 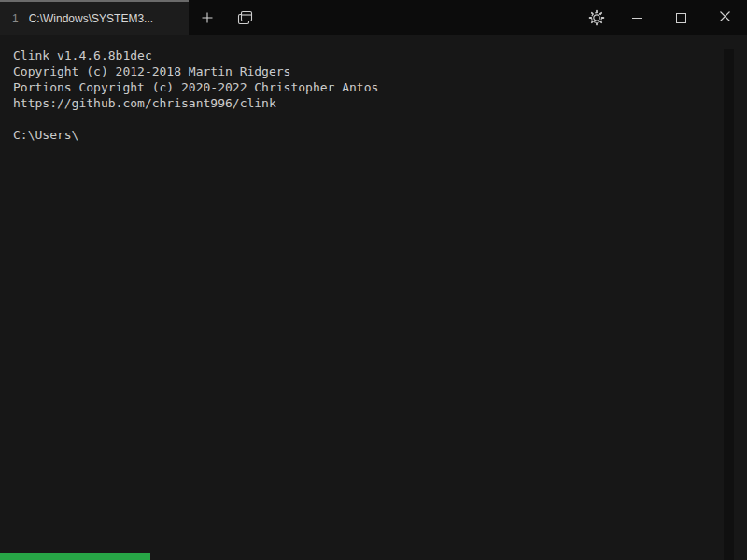 What do you see at coordinates (380, 103) in the screenshot?
I see `terminal-line-url: https://github.com/chrisant996/clink` at bounding box center [380, 103].